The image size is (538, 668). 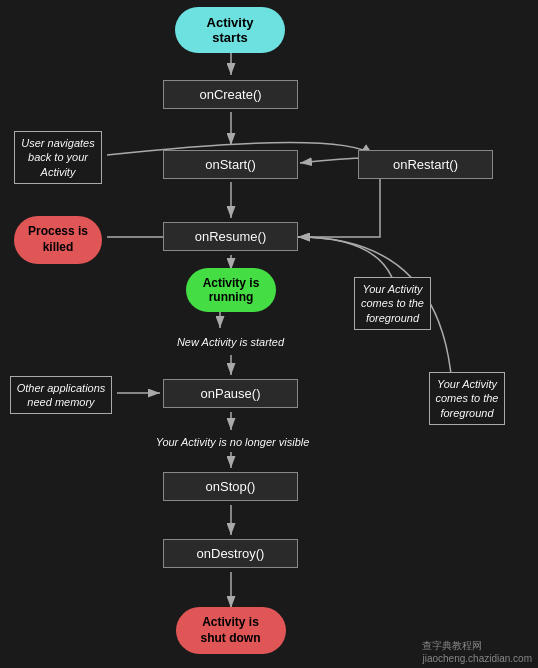 I want to click on user-navigates-back-node: User navigatesback to yourActivity, so click(x=58, y=158).